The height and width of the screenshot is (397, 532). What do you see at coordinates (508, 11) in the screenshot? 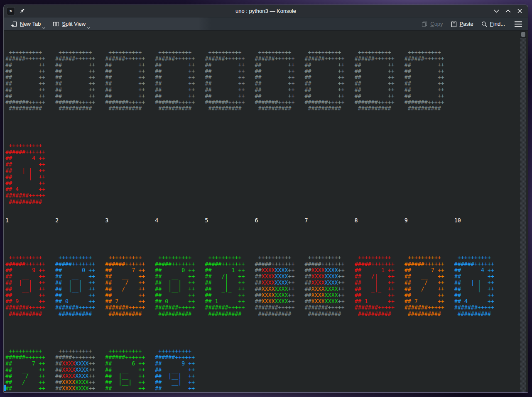
I see `chevron-up-icon` at bounding box center [508, 11].